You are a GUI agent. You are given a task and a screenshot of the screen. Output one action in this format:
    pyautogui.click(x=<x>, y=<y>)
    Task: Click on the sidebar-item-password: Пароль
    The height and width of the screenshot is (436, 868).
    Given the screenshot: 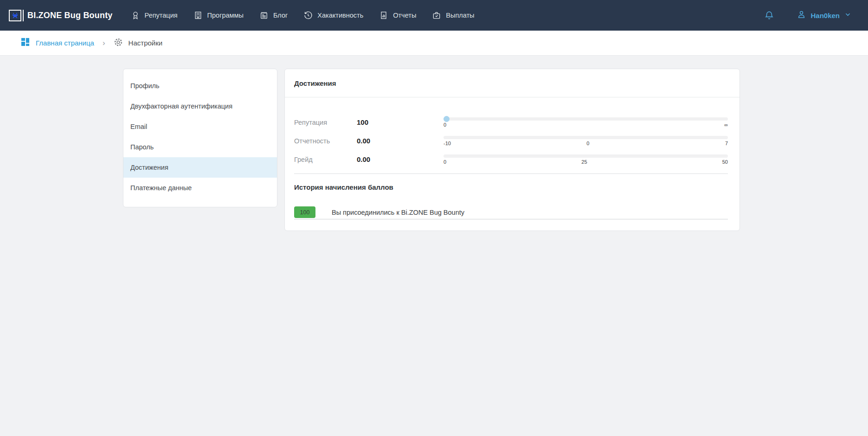 What is the action you would take?
    pyautogui.click(x=200, y=147)
    